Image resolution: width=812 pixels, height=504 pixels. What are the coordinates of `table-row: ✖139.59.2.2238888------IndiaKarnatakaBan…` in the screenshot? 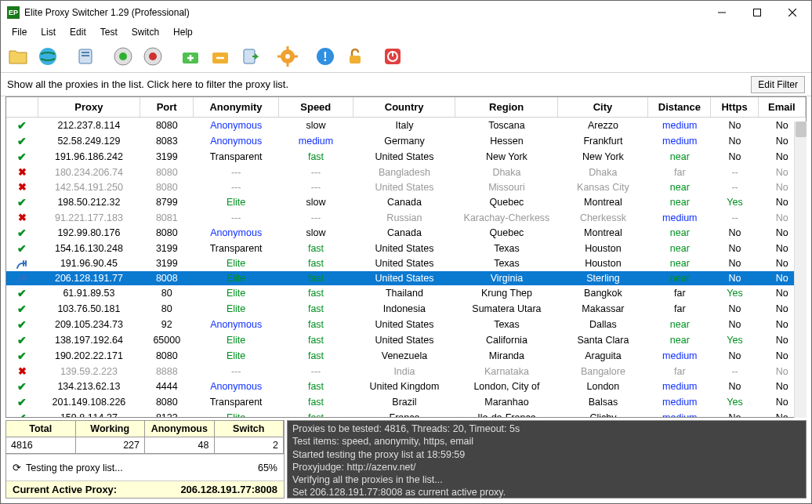 It's located at (406, 372).